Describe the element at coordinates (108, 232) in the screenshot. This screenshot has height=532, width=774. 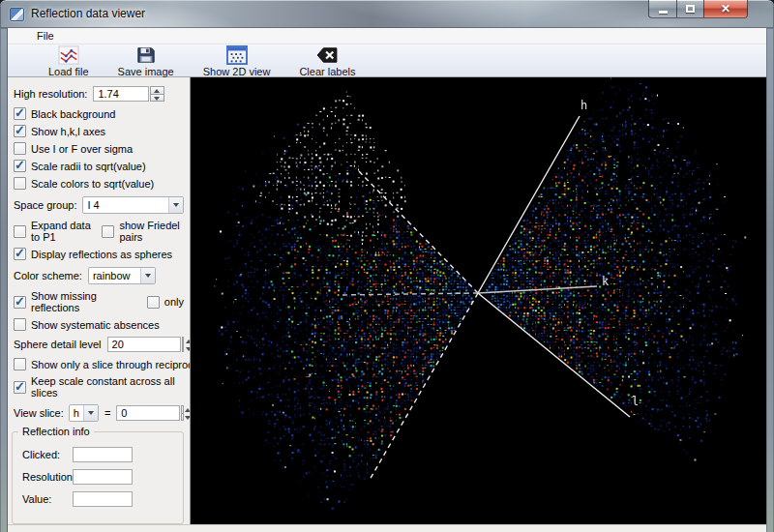
I see `checkbox-box-friedel` at that location.